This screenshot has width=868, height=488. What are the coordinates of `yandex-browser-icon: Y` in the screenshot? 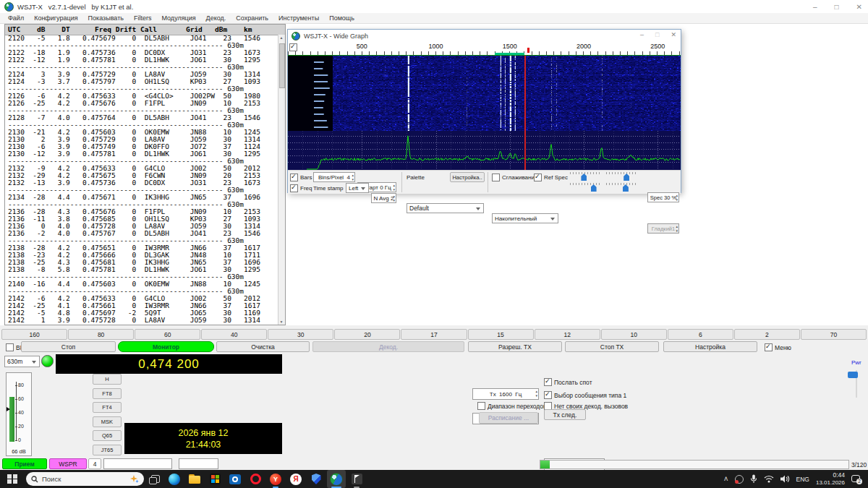 It's located at (276, 479).